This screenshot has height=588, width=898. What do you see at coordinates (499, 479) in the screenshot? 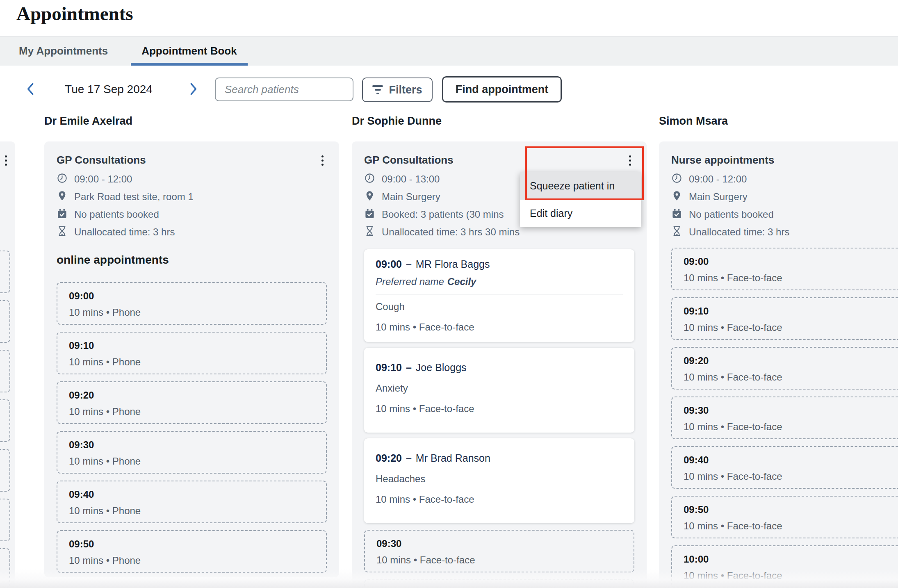
I see `appointment-reason: Headaches` at bounding box center [499, 479].